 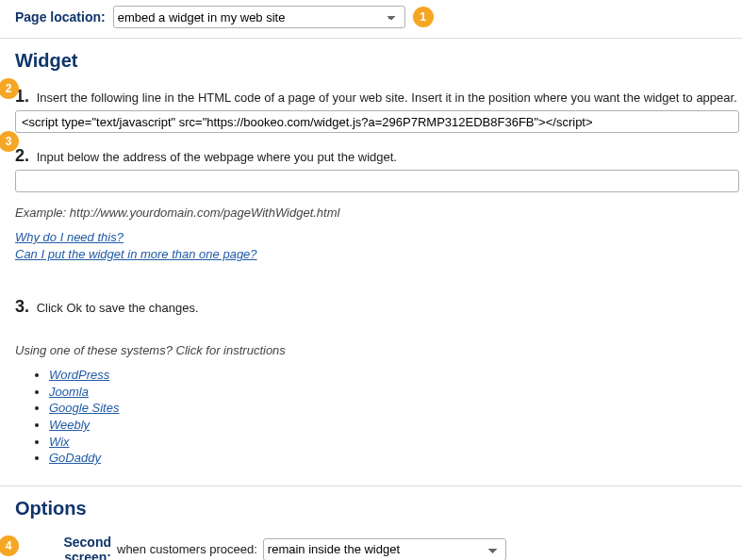 What do you see at coordinates (396, 442) in the screenshot?
I see `list-item: Wix` at bounding box center [396, 442].